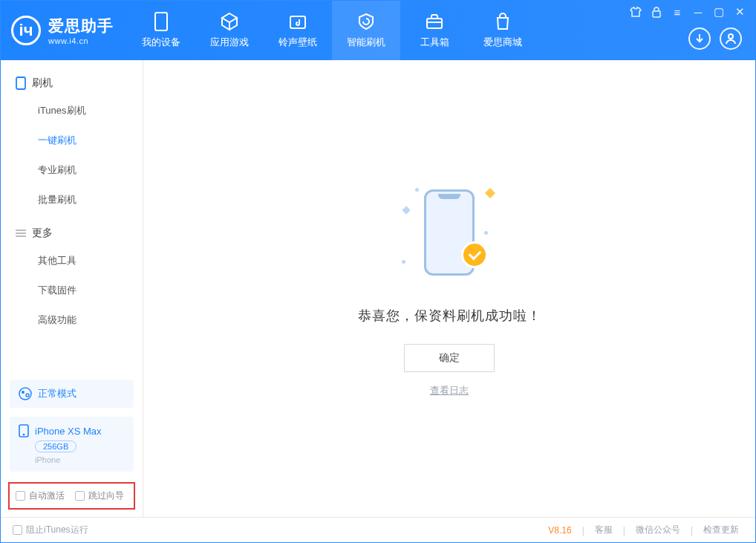  Describe the element at coordinates (658, 530) in the screenshot. I see `wechat-link: 微信公众号` at that location.